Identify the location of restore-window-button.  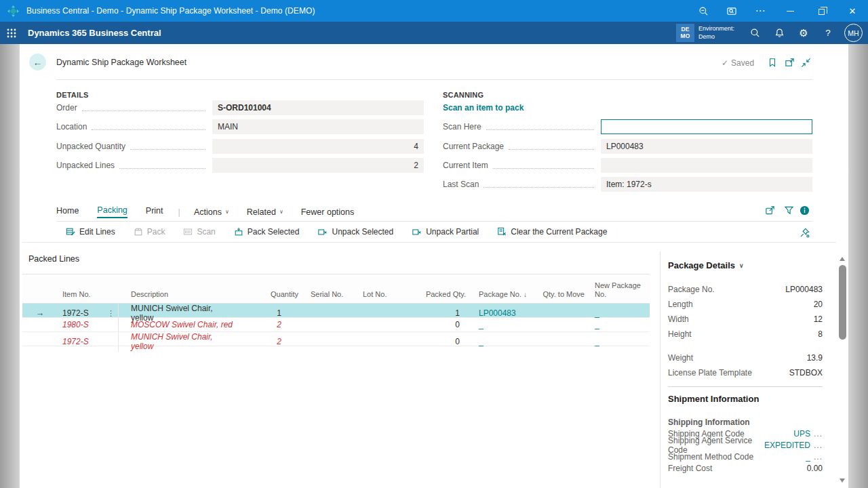
(821, 11).